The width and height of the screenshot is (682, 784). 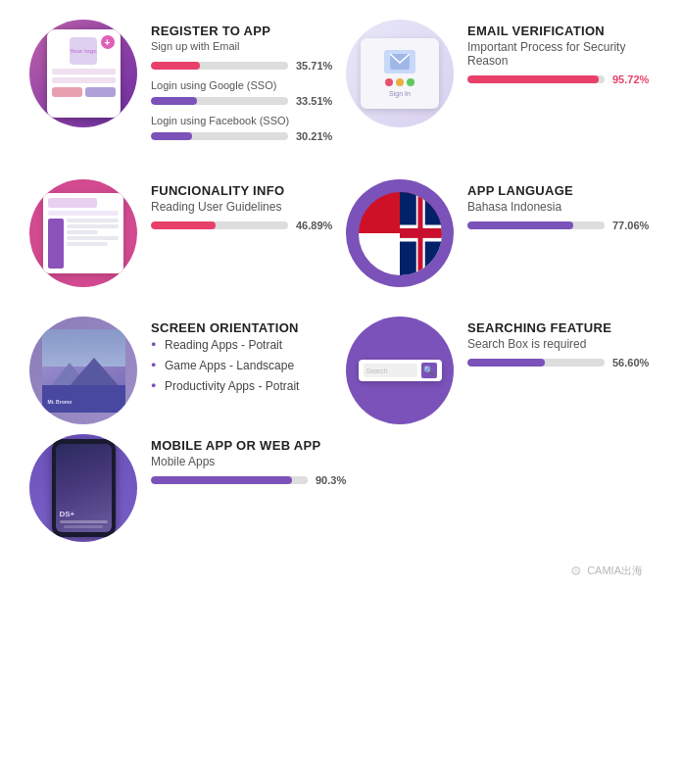 What do you see at coordinates (243, 121) in the screenshot?
I see `facebook-label: Login using Facebook (SSO)` at bounding box center [243, 121].